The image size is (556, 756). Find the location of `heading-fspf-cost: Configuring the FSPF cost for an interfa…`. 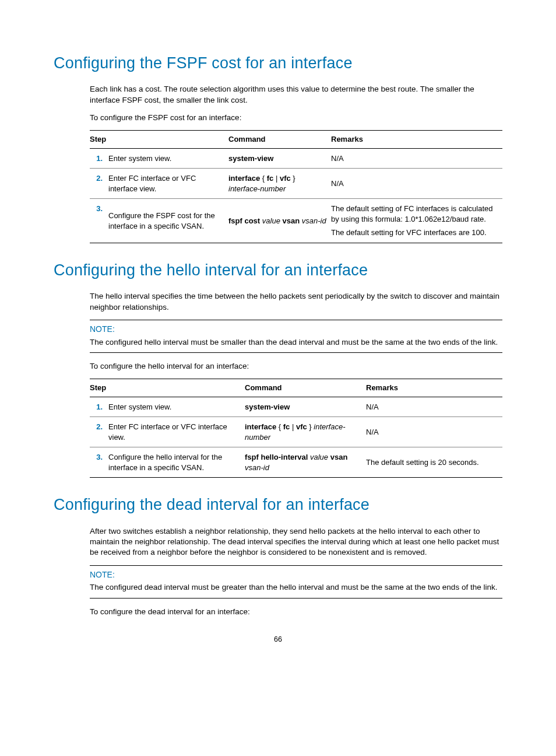

heading-fspf-cost: Configuring the FSPF cost for an interfa… is located at coordinates (278, 63).